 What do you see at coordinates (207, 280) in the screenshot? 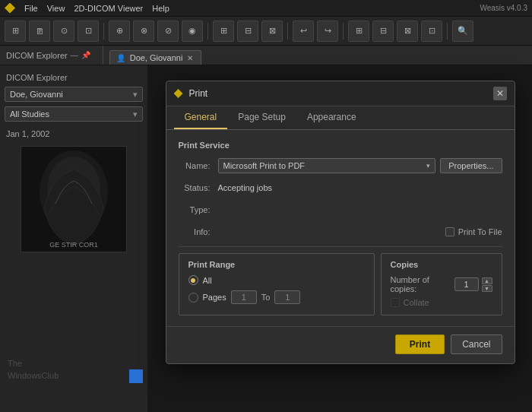
I see `all-radio-label: All` at bounding box center [207, 280].